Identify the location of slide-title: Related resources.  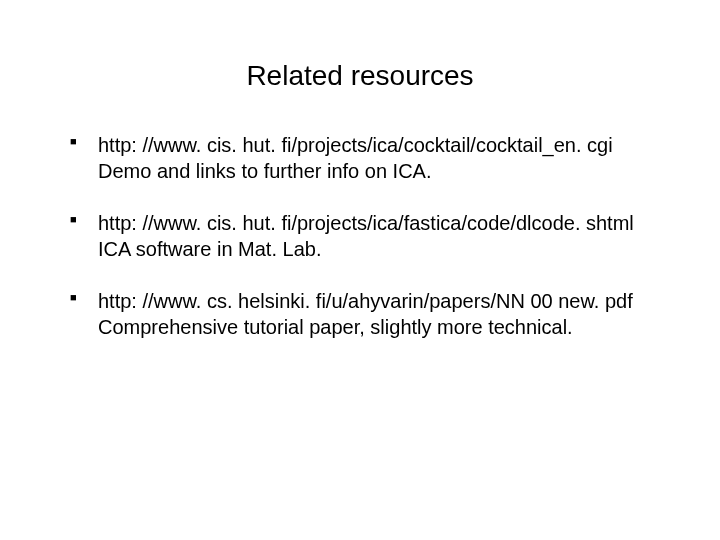
(360, 76).